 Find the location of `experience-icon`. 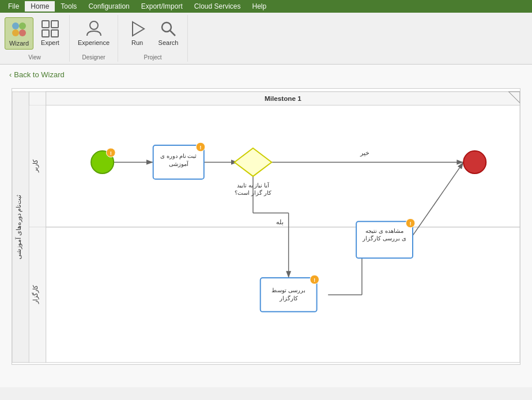

experience-icon is located at coordinates (94, 29).